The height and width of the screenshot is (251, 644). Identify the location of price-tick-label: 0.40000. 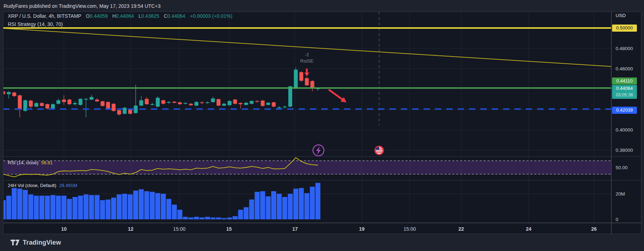
(624, 130).